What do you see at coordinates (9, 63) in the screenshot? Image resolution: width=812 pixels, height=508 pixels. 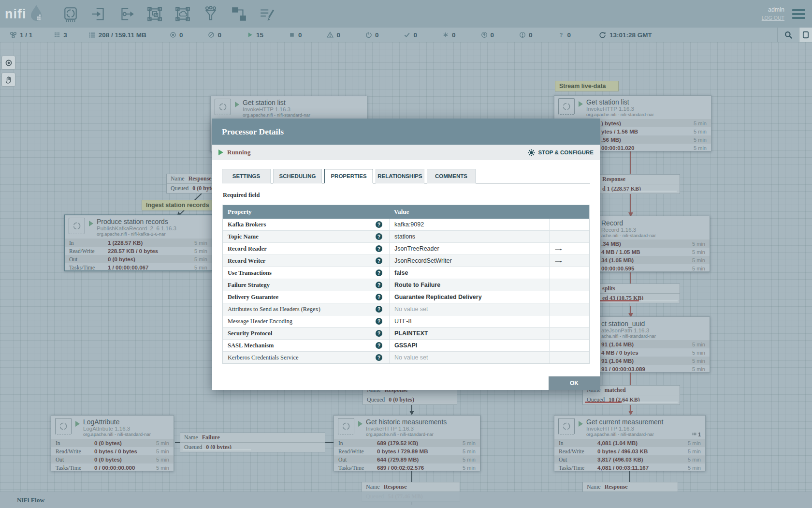 I see `crosshair-icon` at bounding box center [9, 63].